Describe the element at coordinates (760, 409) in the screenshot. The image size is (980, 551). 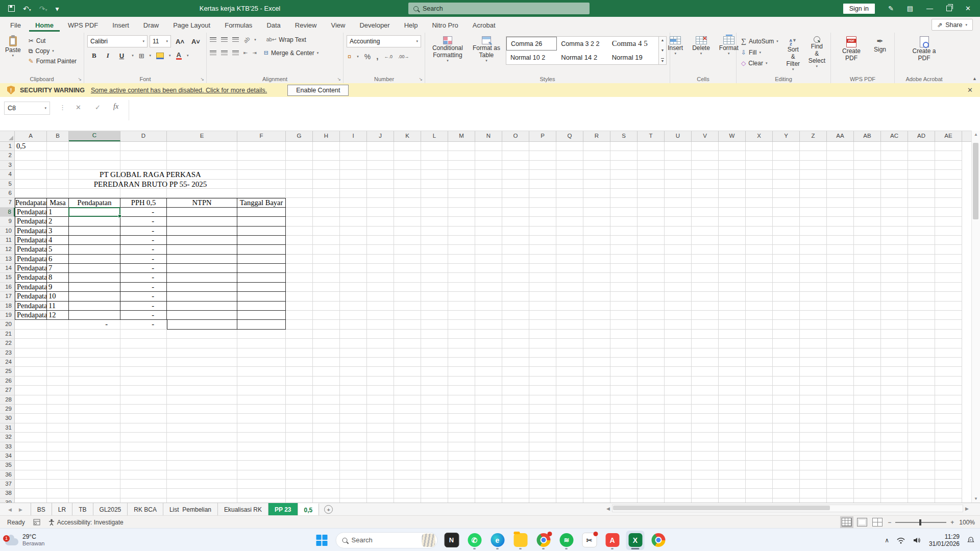
I see `cell-X29` at that location.